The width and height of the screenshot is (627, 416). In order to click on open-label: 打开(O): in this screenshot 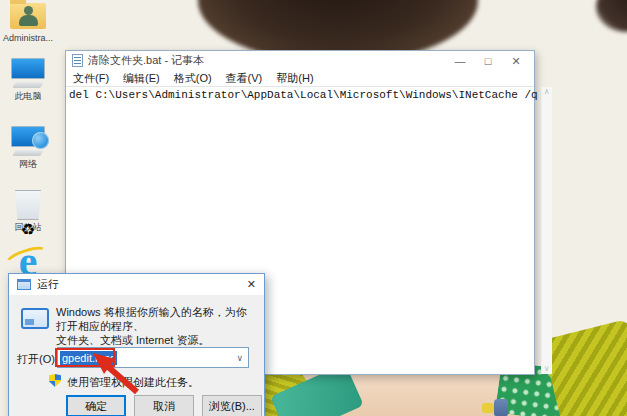, I will do `click(38, 360)`.